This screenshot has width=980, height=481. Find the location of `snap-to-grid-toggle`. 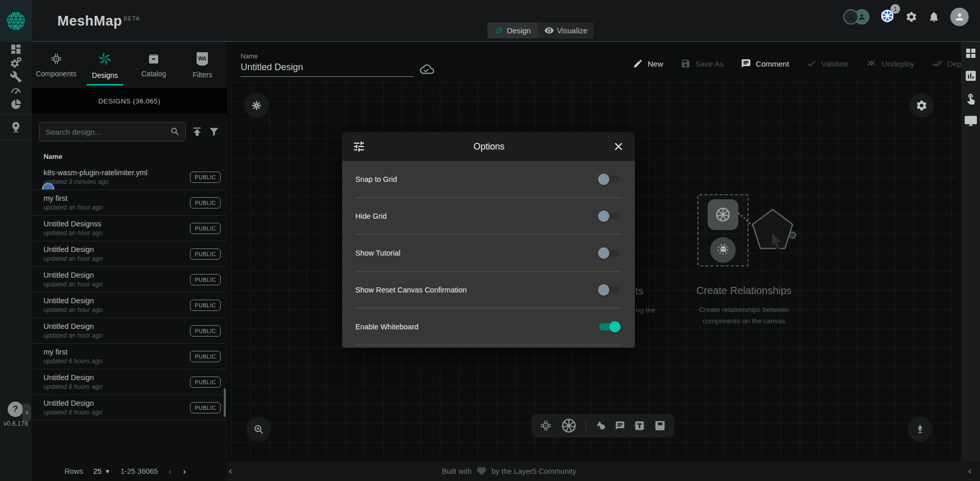

snap-to-grid-toggle is located at coordinates (609, 179).